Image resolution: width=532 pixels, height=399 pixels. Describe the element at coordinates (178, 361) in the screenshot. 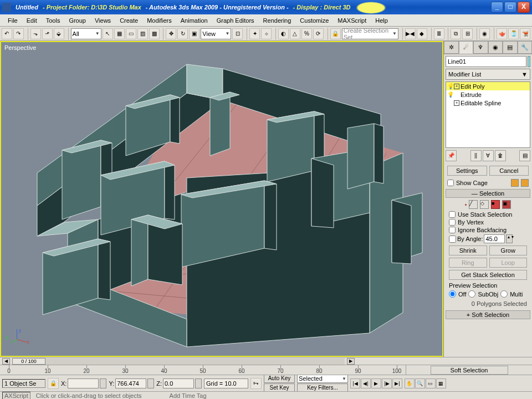

I see `time-slider: 0 / 100` at that location.